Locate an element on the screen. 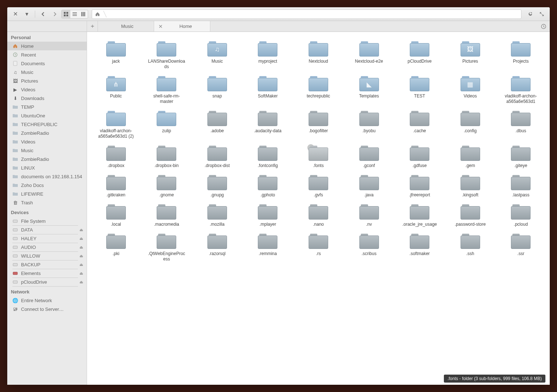 This screenshot has width=557, height=392. folder-item: TEST is located at coordinates (420, 90).